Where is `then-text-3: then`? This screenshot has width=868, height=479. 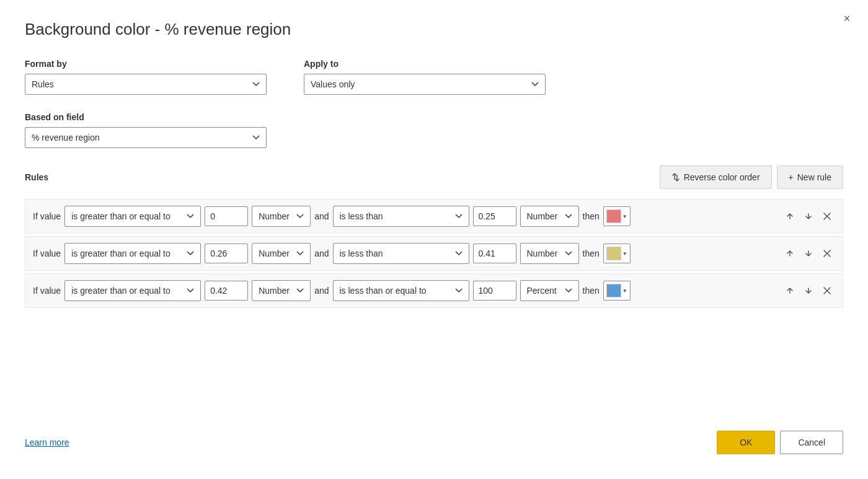 then-text-3: then is located at coordinates (591, 291).